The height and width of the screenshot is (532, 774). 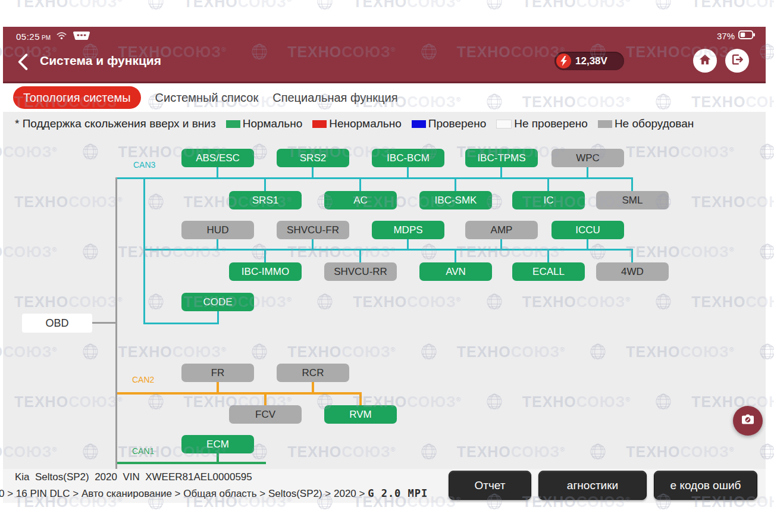 I want to click on footer-bar: Kia Seltos(SP2) 2020 VIN XWEER81AEL00005…, so click(x=384, y=486).